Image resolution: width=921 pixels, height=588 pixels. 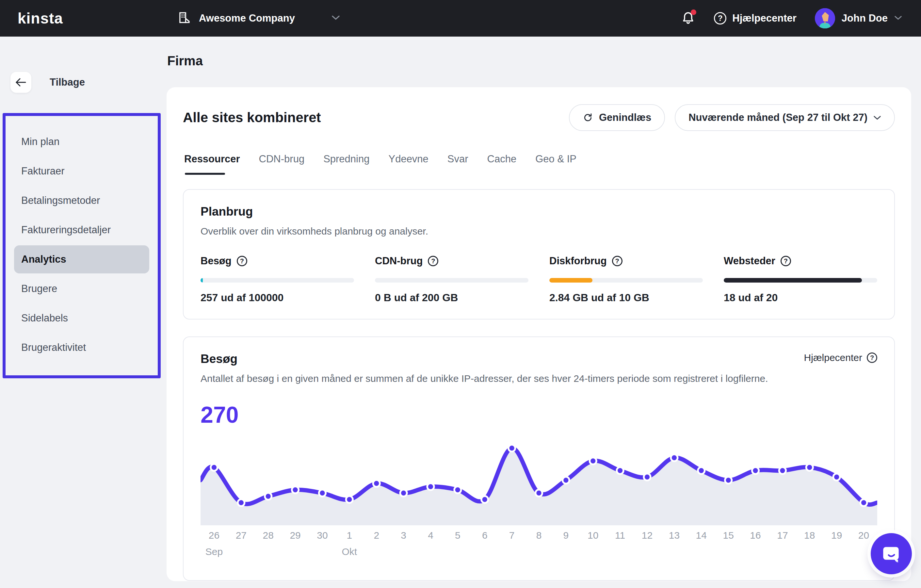 What do you see at coordinates (241, 536) in the screenshot?
I see `x-tick-label: 27` at bounding box center [241, 536].